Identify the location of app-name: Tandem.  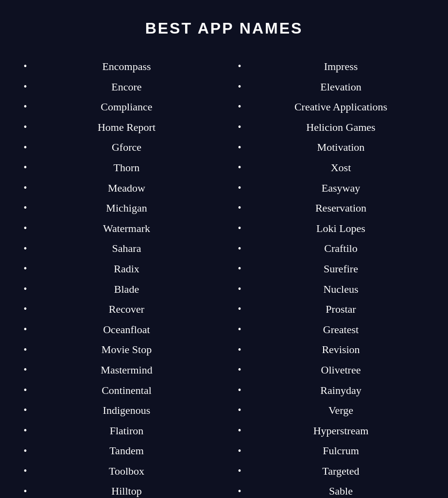
(126, 451).